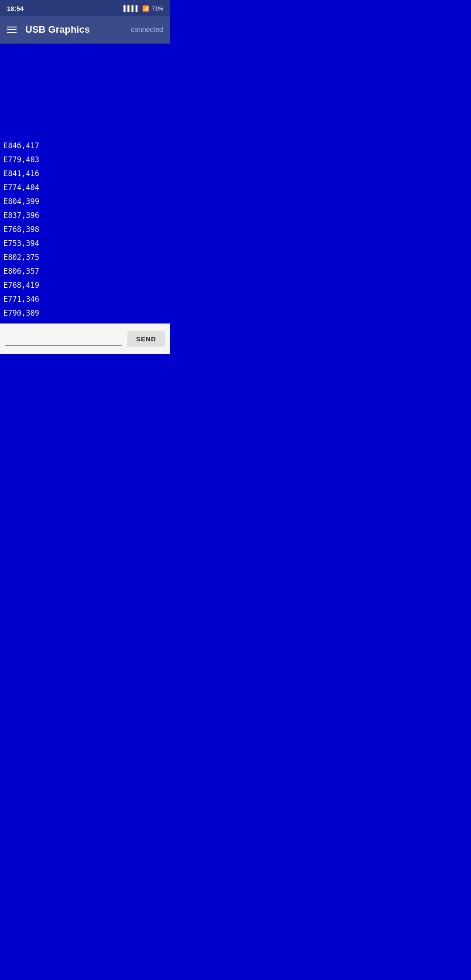 The image size is (471, 980). Describe the element at coordinates (85, 174) in the screenshot. I see `list-item: E841,416` at that location.